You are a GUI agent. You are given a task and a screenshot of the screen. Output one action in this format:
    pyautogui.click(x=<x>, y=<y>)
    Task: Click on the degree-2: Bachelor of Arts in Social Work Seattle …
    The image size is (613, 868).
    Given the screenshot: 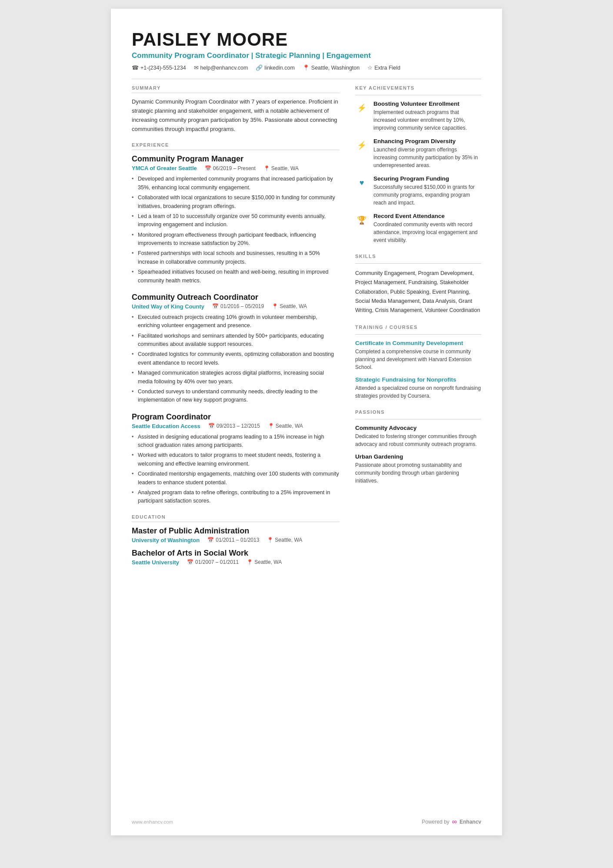 What is the action you would take?
    pyautogui.click(x=236, y=557)
    